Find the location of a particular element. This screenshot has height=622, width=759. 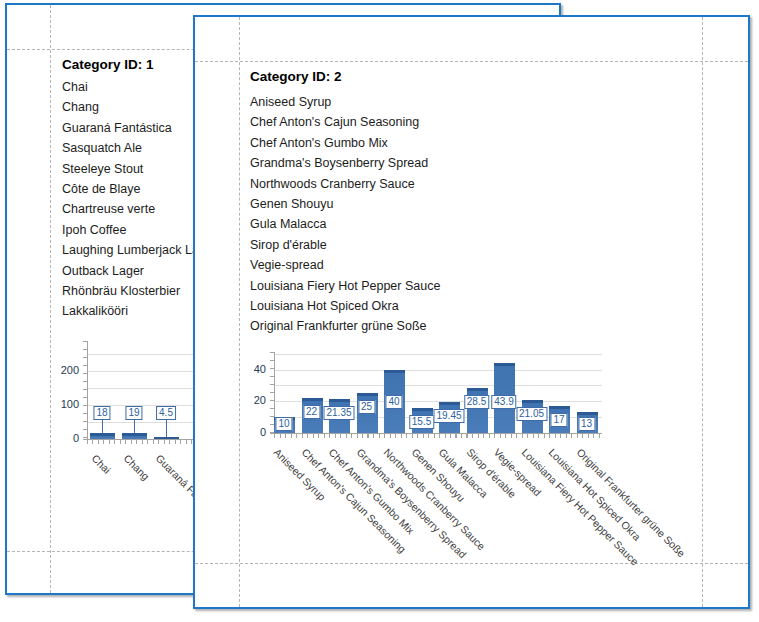

bar-value-label: 10 is located at coordinates (284, 424).